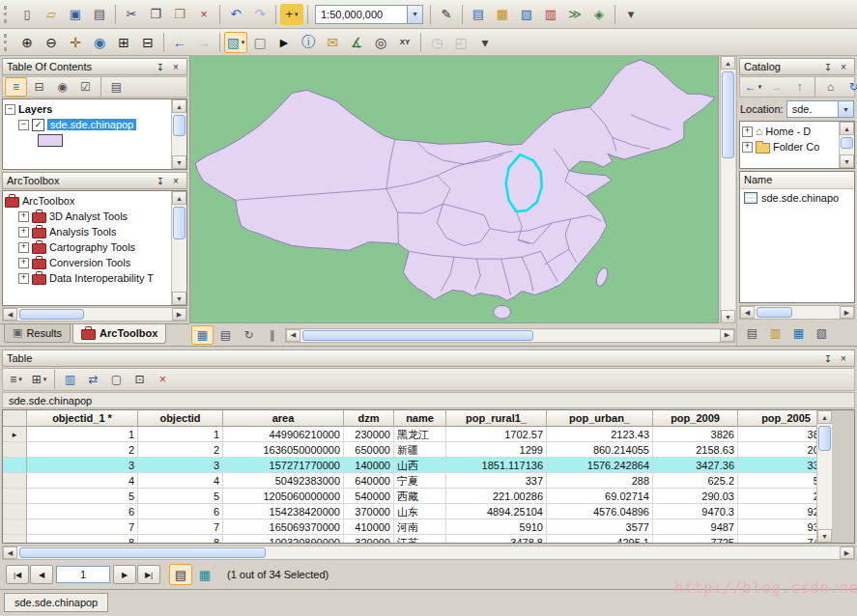 The height and width of the screenshot is (616, 857). Describe the element at coordinates (70, 379) in the screenshot. I see `select-by-attributes-icon: ▥` at that location.